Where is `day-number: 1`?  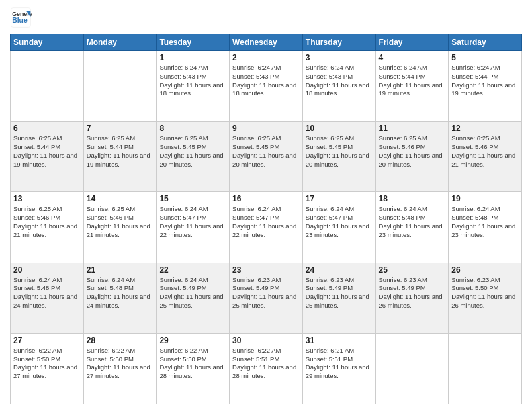 day-number: 1 is located at coordinates (193, 58).